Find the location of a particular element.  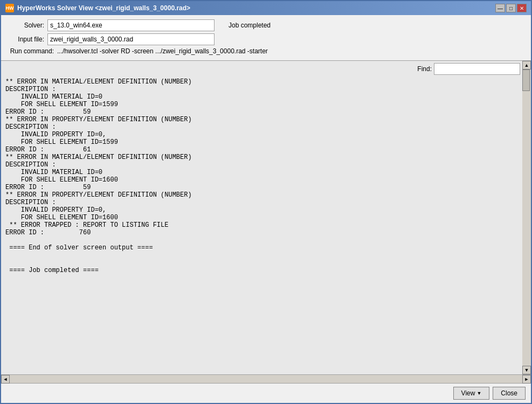

find-input is located at coordinates (477, 69).